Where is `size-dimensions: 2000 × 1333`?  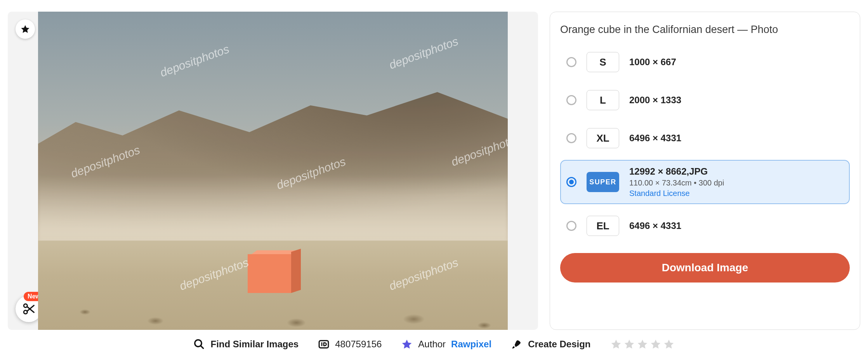 size-dimensions: 2000 × 1333 is located at coordinates (655, 100).